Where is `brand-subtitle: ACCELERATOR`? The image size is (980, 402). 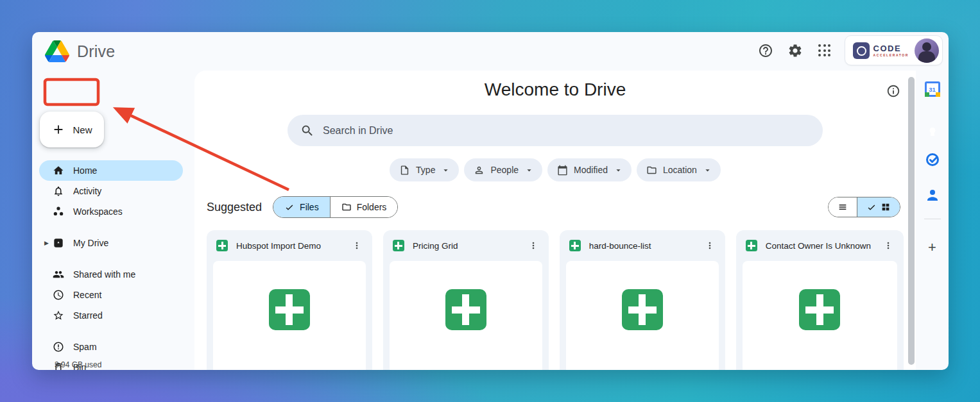
brand-subtitle: ACCELERATOR is located at coordinates (891, 55).